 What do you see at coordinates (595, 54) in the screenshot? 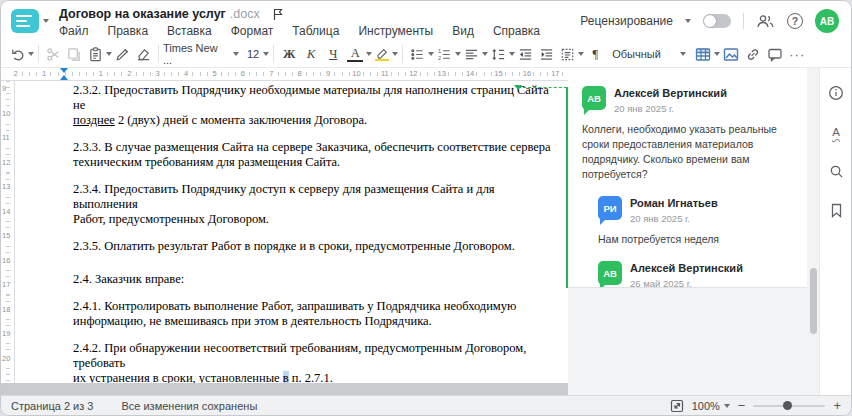
I see `nonprinting-chars-button: ¶` at bounding box center [595, 54].